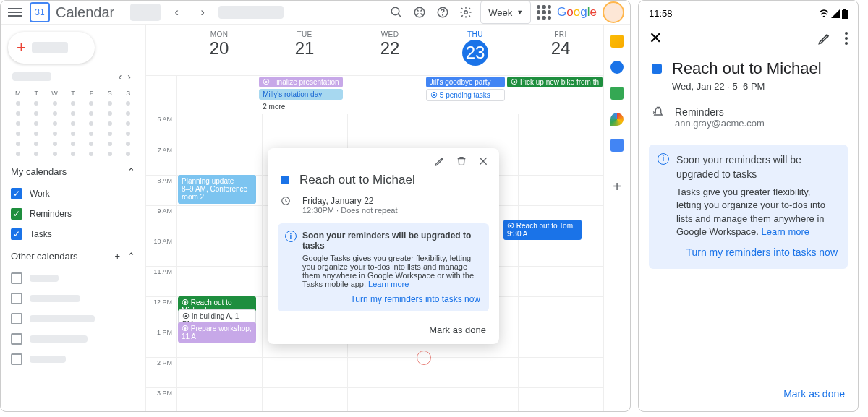 Image resolution: width=868 pixels, height=417 pixels. What do you see at coordinates (561, 50) in the screenshot?
I see `day-header: FRI24` at bounding box center [561, 50].